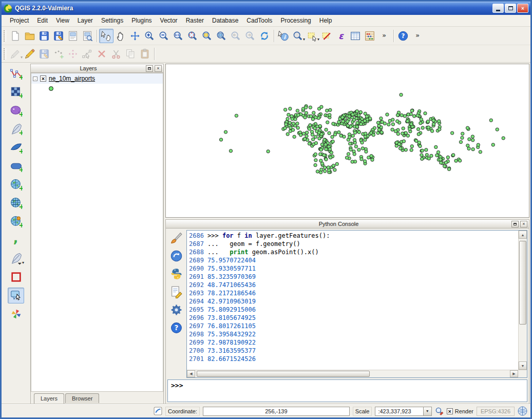  Describe the element at coordinates (43, 79) in the screenshot. I see `layer-visibility-checkbox: ×` at that location.